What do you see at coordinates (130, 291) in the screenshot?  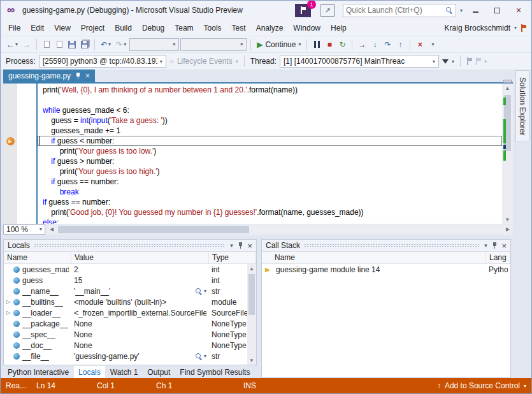 I see `locals-row: __name__'__main__'▾str` at bounding box center [130, 291].